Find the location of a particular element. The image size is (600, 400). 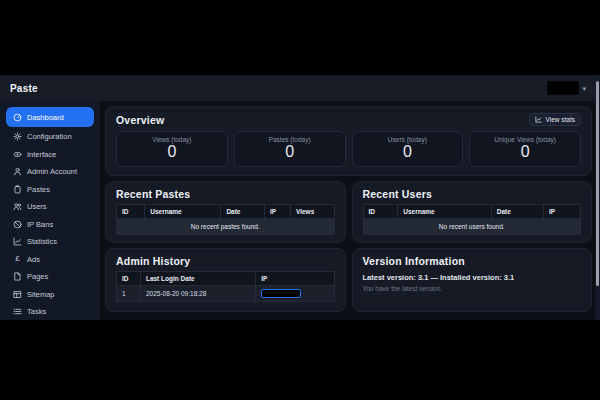

tasks-icon is located at coordinates (18, 312).